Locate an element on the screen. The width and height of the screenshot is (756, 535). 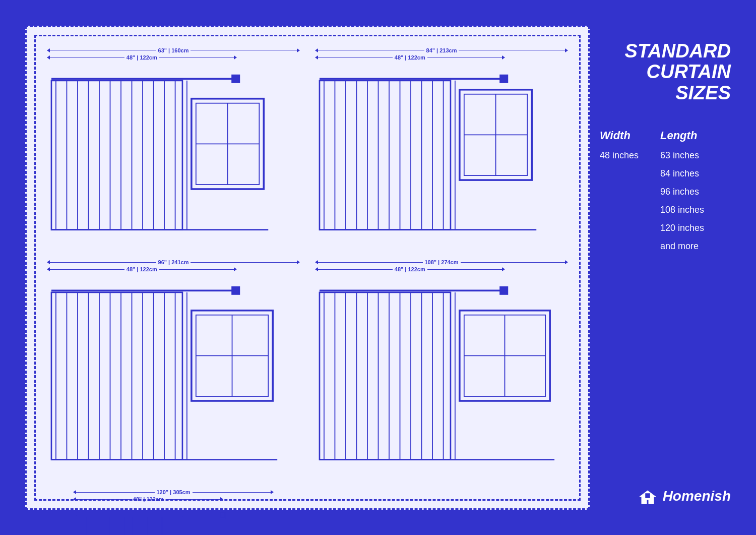
length-value-63: 63 inches is located at coordinates (682, 155).